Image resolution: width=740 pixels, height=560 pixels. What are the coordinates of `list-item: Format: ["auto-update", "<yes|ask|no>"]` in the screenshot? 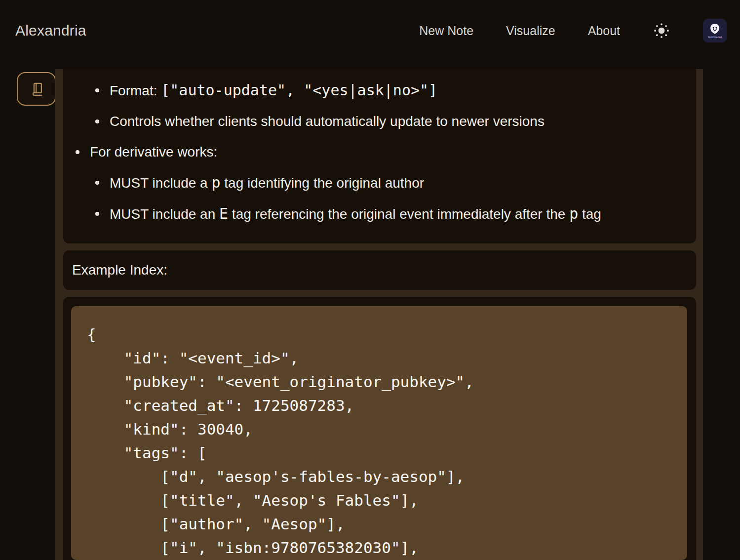 It's located at (374, 91).